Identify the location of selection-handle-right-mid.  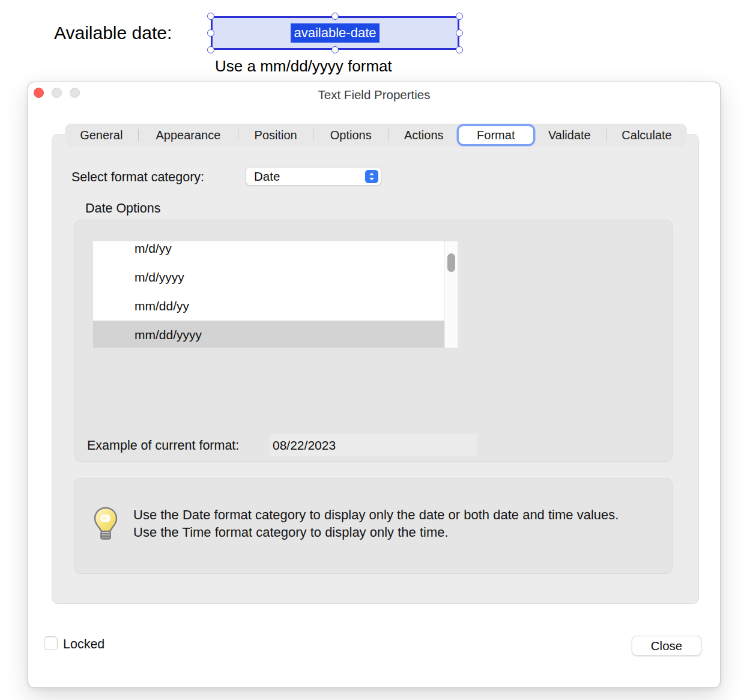
(459, 33).